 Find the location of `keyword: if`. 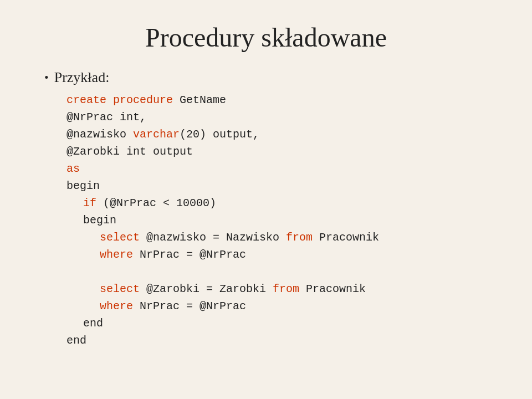

keyword: if is located at coordinates (90, 203).